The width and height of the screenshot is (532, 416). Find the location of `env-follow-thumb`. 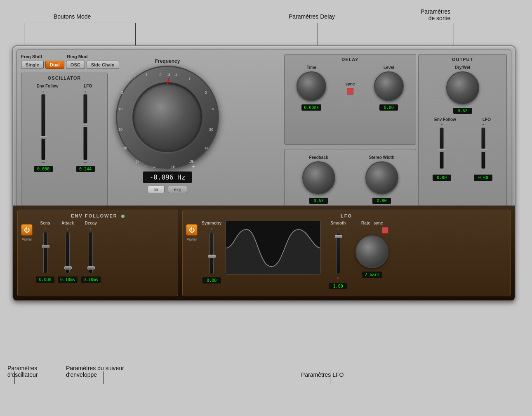

env-follow-thumb is located at coordinates (44, 137).